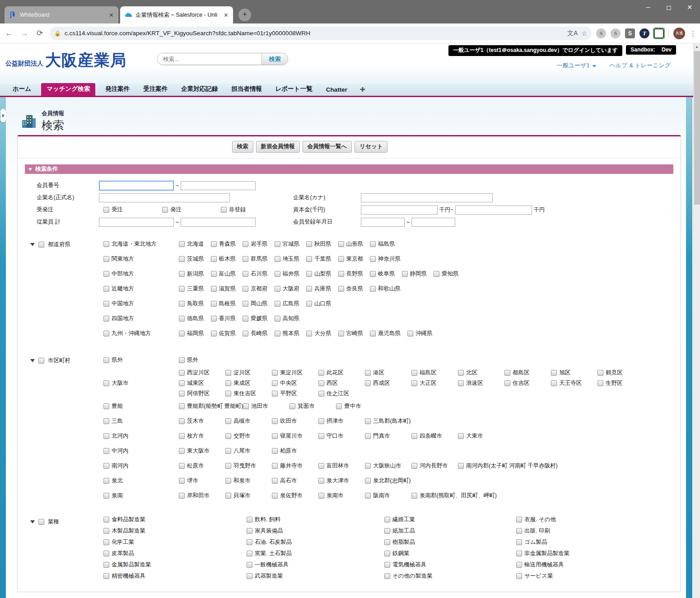 The image size is (700, 598). I want to click on browser-tab-whiteboard: WhiteBoard ✕, so click(61, 15).